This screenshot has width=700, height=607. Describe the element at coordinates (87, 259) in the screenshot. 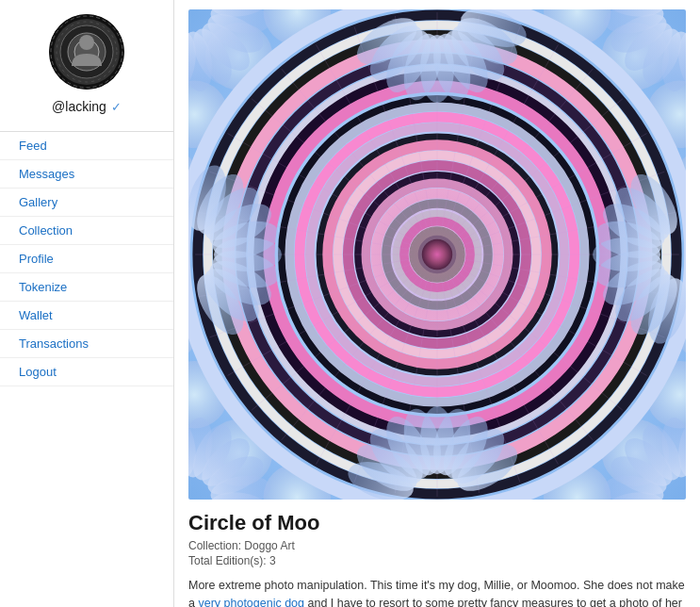

I see `nav-link-profile: Profile` at that location.